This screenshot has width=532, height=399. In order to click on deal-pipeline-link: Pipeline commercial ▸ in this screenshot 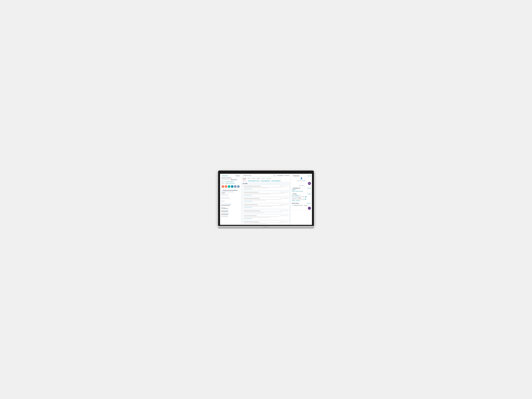, I will do `click(230, 183)`.